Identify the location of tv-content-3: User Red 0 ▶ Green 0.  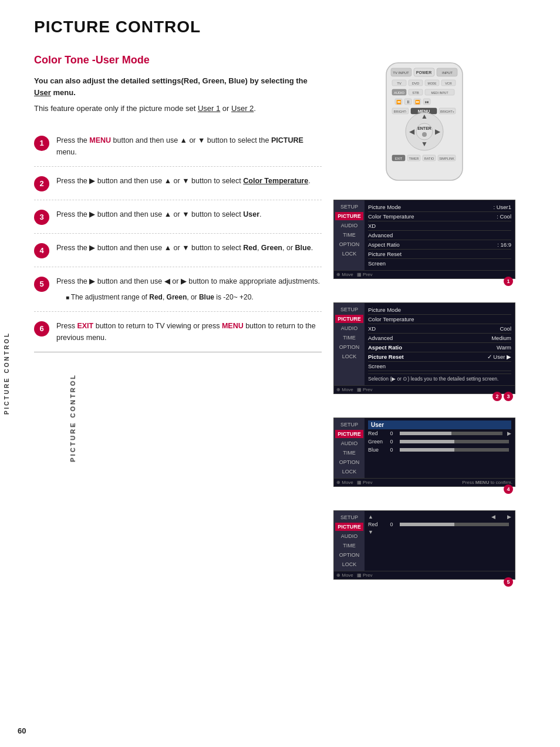
(440, 448).